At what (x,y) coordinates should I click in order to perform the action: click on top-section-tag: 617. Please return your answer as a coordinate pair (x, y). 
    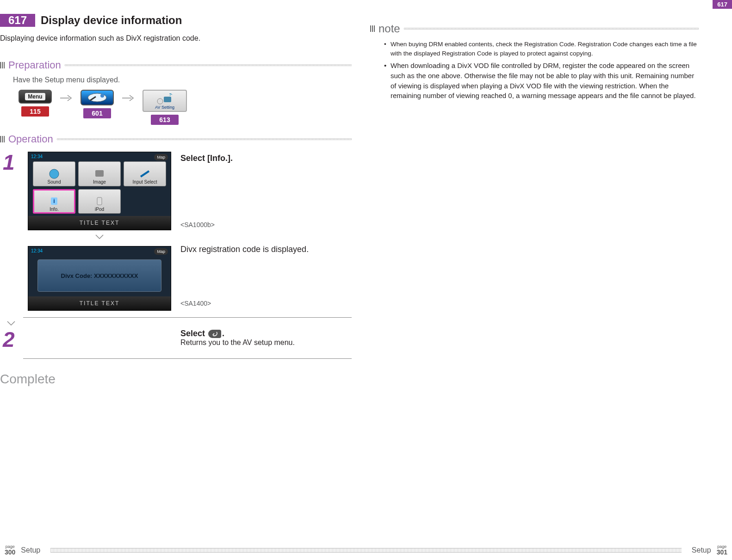
    Looking at the image, I should click on (722, 5).